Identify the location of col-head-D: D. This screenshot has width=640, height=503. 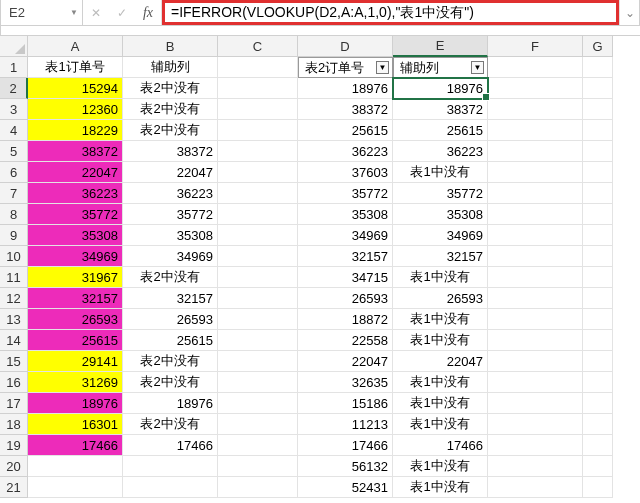
(346, 46).